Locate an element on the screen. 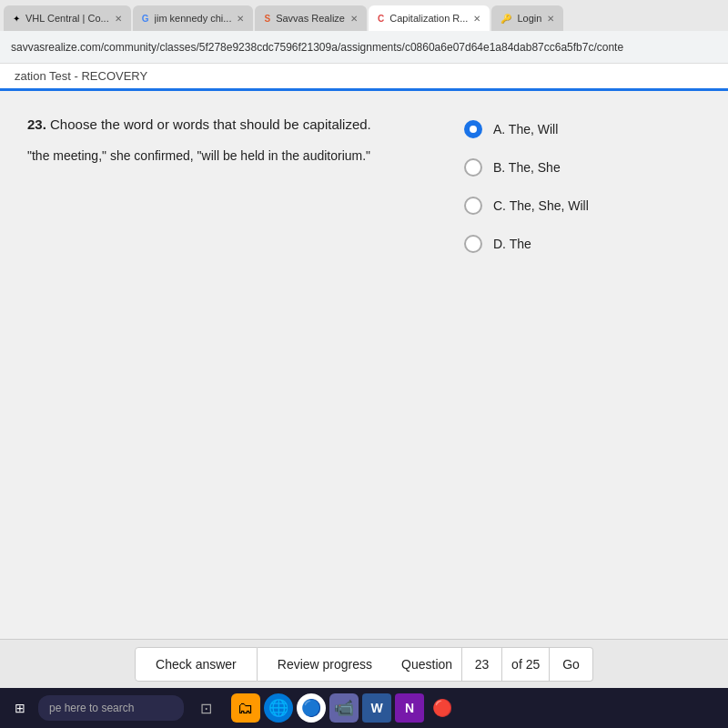 The width and height of the screenshot is (728, 728). bottom-bar: Check answer Review progress Question 23… is located at coordinates (364, 663).